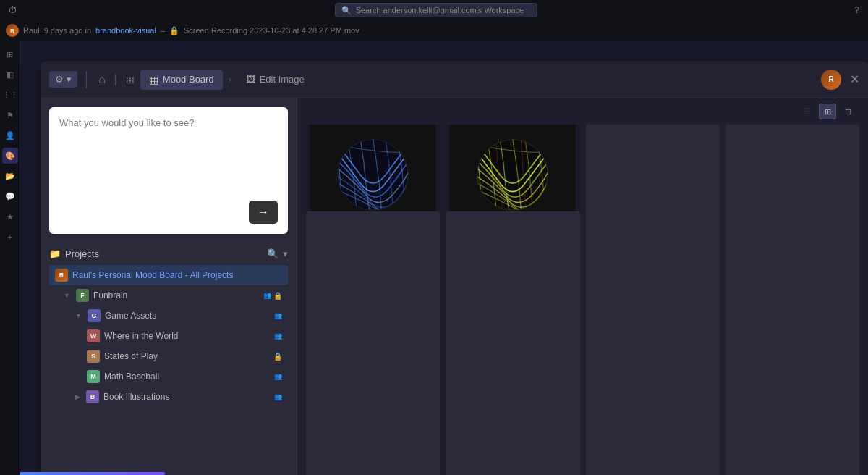 The height and width of the screenshot is (475, 868). Describe the element at coordinates (272, 30) in the screenshot. I see `recording-name: Screen Recording 2023-10-23 at 4.28.27 P…` at that location.